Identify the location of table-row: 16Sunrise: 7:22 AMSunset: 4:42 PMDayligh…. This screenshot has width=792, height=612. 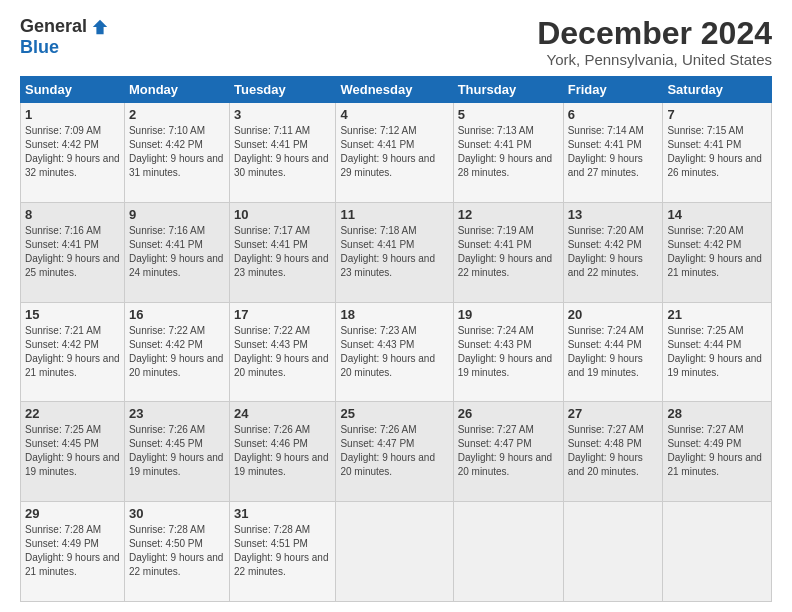
(176, 352).